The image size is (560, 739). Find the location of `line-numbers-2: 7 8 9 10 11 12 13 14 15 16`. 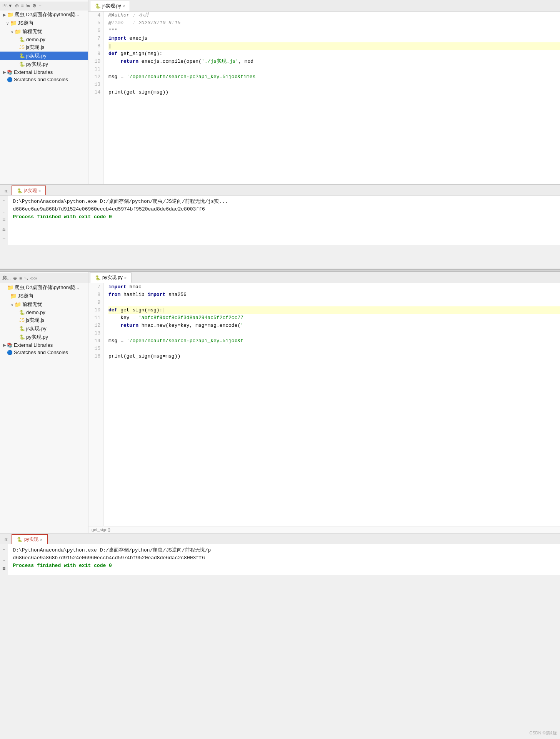

line-numbers-2: 7 8 9 10 11 12 13 14 15 16 is located at coordinates (96, 405).